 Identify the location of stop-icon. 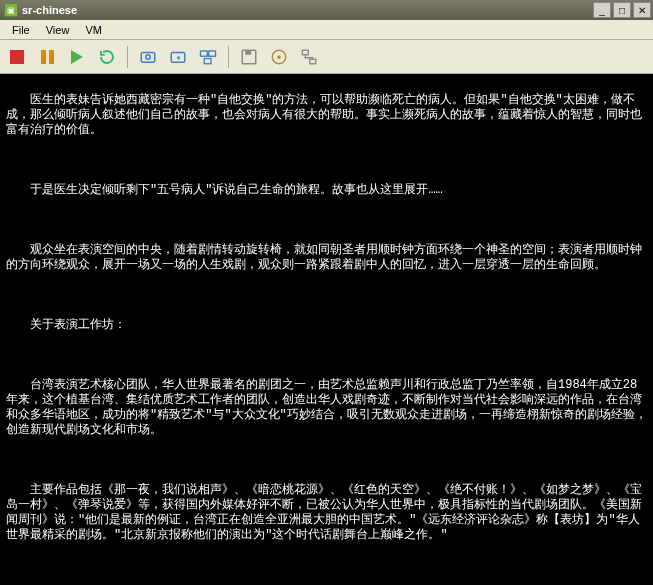
(17, 57).